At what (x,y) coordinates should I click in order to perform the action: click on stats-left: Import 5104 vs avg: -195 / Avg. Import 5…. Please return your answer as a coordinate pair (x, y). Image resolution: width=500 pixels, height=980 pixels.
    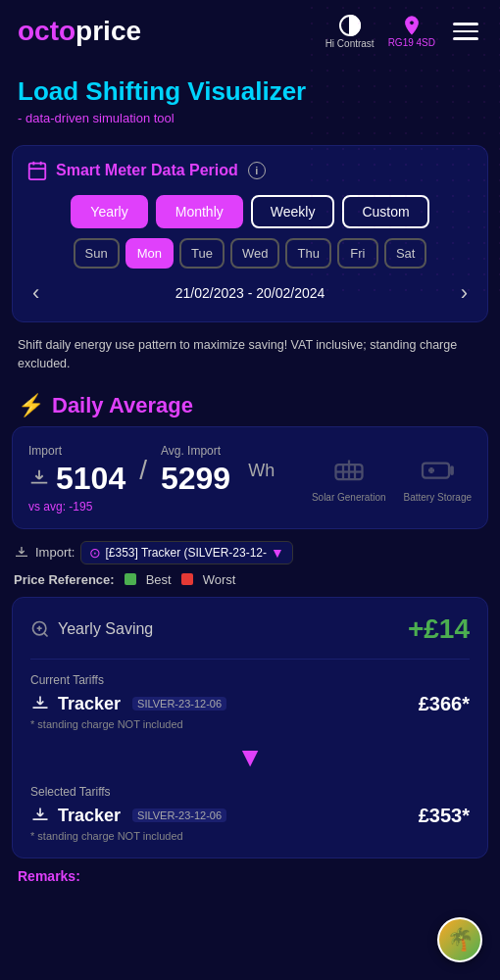
    Looking at the image, I should click on (165, 478).